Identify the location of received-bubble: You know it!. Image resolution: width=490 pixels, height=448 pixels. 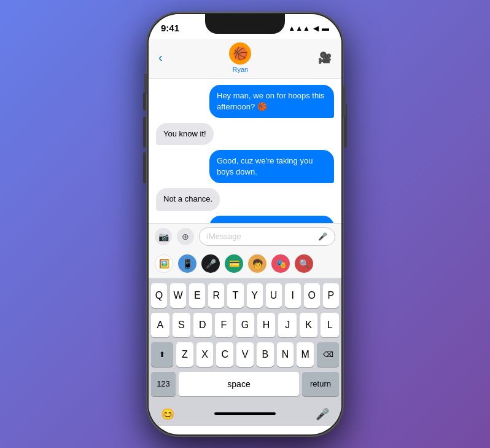
(185, 134).